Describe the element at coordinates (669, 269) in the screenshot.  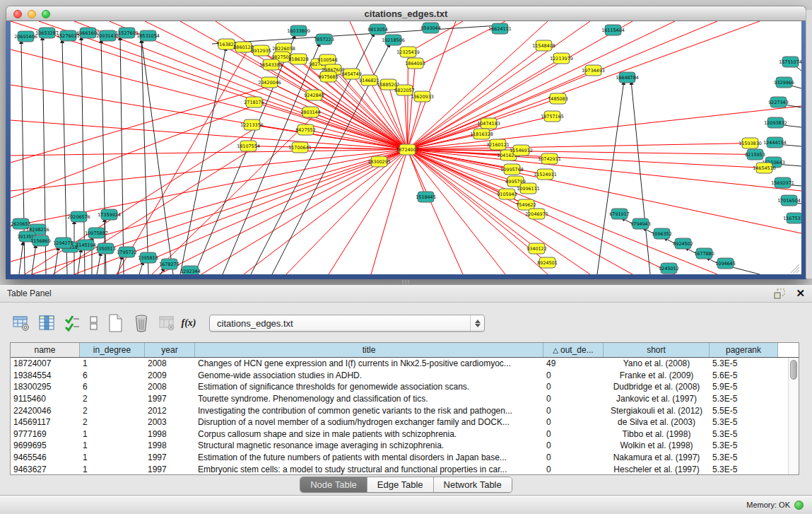
I see `graph-node: 9245012` at that location.